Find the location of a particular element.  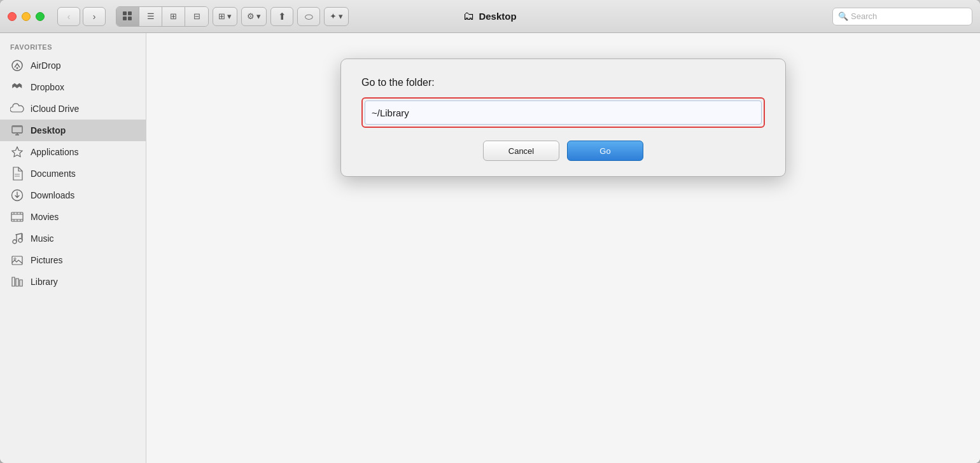

downloads-label: Downloads is located at coordinates (52, 195).